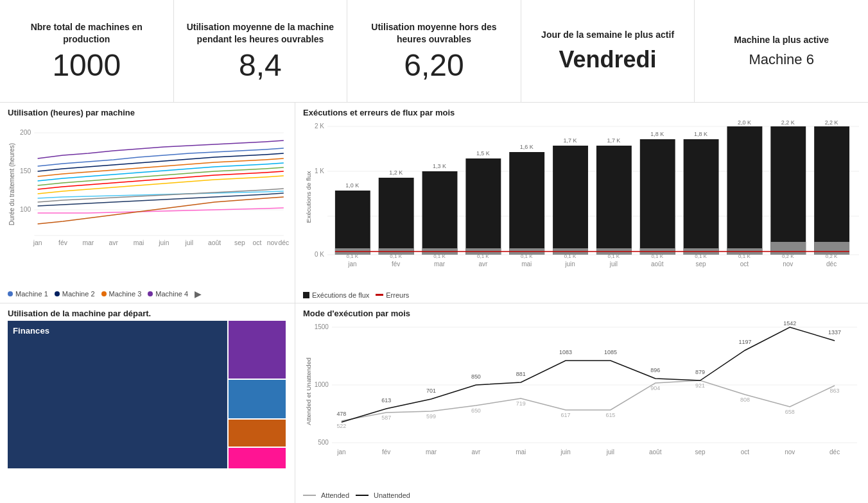  What do you see at coordinates (117, 395) in the screenshot?
I see `treemap-finances` at bounding box center [117, 395].